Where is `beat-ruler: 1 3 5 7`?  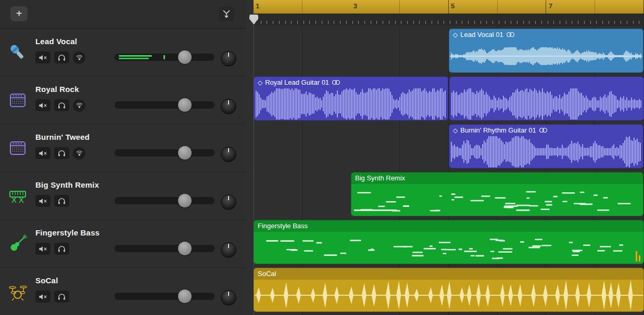
beat-ruler: 1 3 5 7 is located at coordinates (449, 7).